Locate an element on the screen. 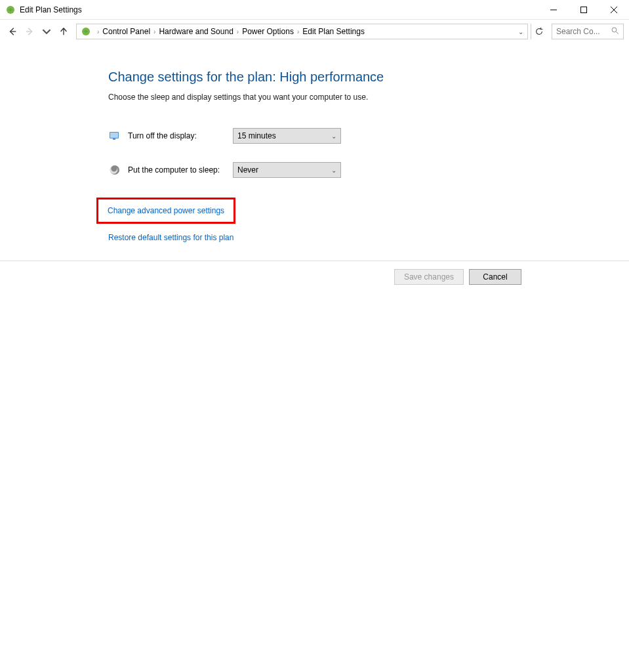 The width and height of the screenshot is (629, 672). window-controls is located at coordinates (584, 10).